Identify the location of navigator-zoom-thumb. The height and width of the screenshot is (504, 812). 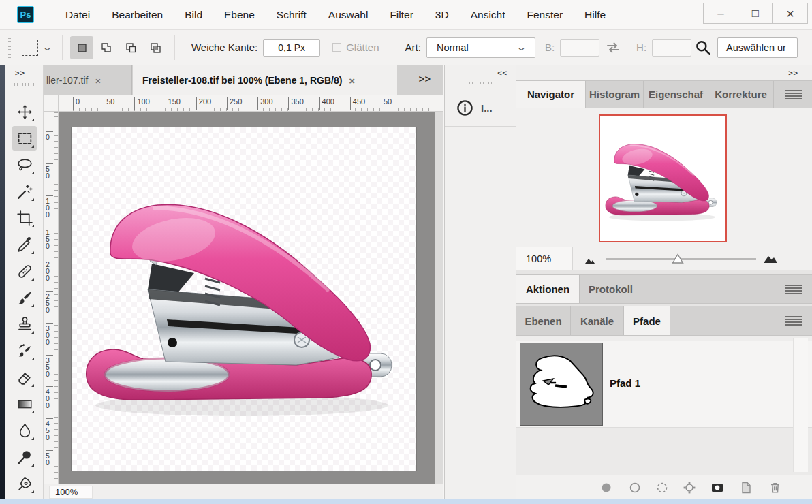
(678, 259).